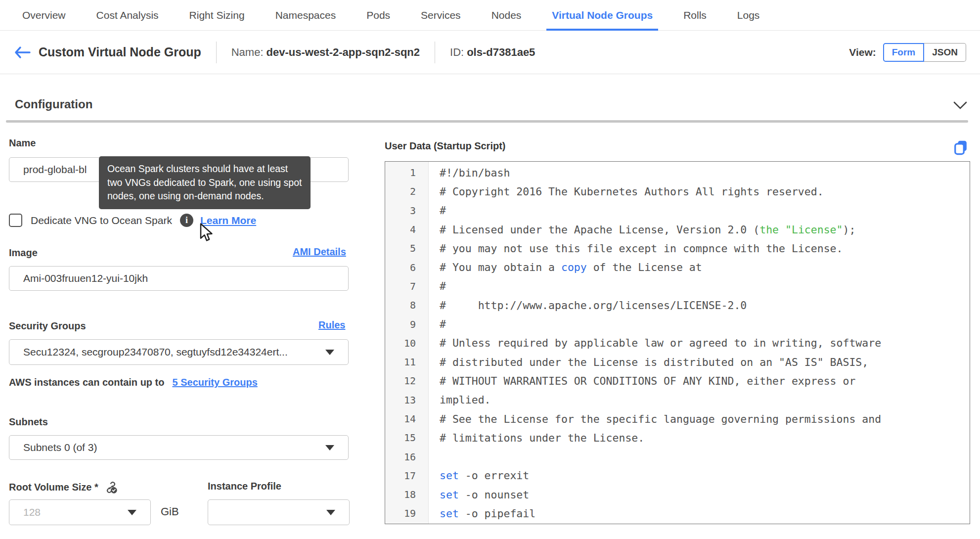  What do you see at coordinates (479, 476) in the screenshot?
I see `code-text: set -o errexit` at bounding box center [479, 476].